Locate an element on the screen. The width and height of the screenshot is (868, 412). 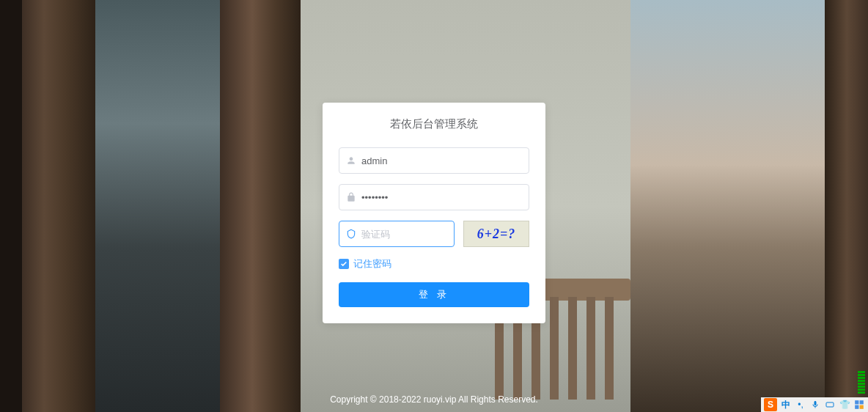
ime-skin-icon: 👕 is located at coordinates (845, 405).